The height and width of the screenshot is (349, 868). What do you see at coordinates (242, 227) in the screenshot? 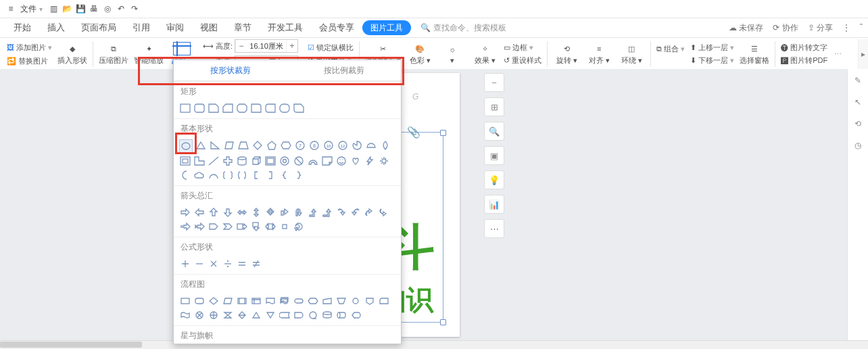
I see `arrow-callout-r` at bounding box center [242, 227].